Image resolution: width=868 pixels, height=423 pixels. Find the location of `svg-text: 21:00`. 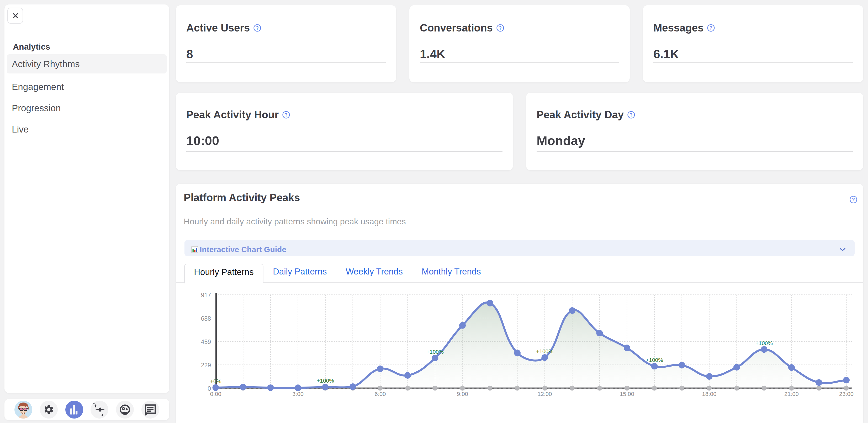

svg-text: 21:00 is located at coordinates (792, 394).